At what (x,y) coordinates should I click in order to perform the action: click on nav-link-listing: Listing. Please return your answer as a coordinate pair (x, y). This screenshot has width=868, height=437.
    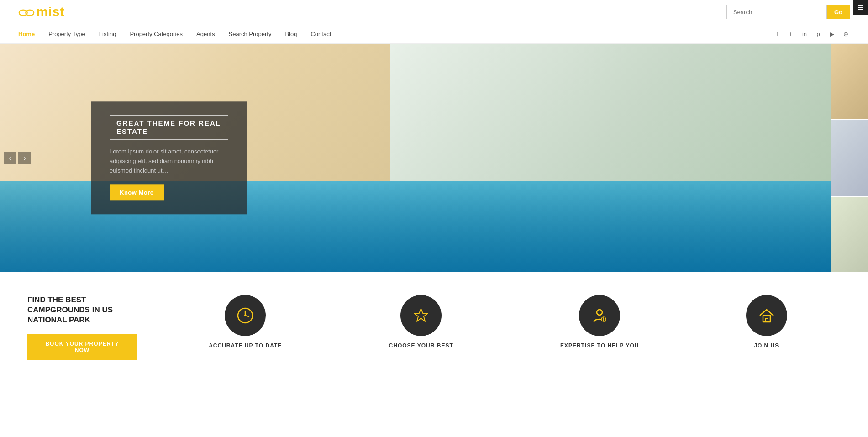
    Looking at the image, I should click on (108, 34).